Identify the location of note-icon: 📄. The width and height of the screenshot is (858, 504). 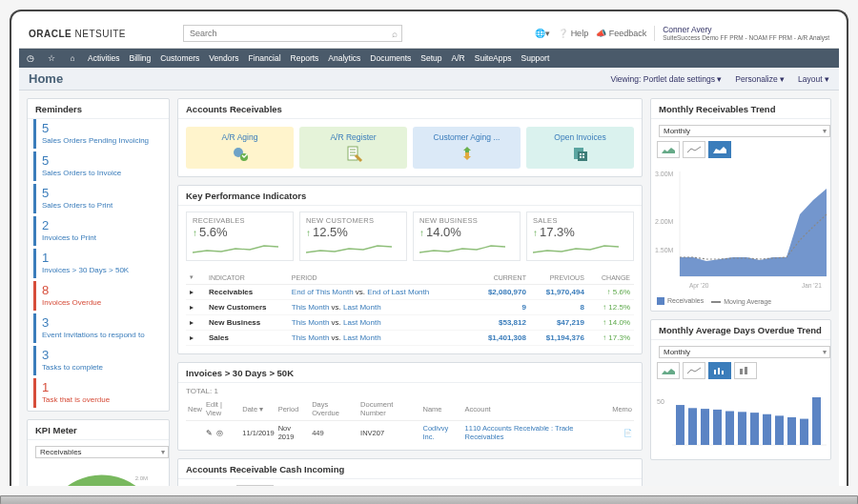
(627, 433).